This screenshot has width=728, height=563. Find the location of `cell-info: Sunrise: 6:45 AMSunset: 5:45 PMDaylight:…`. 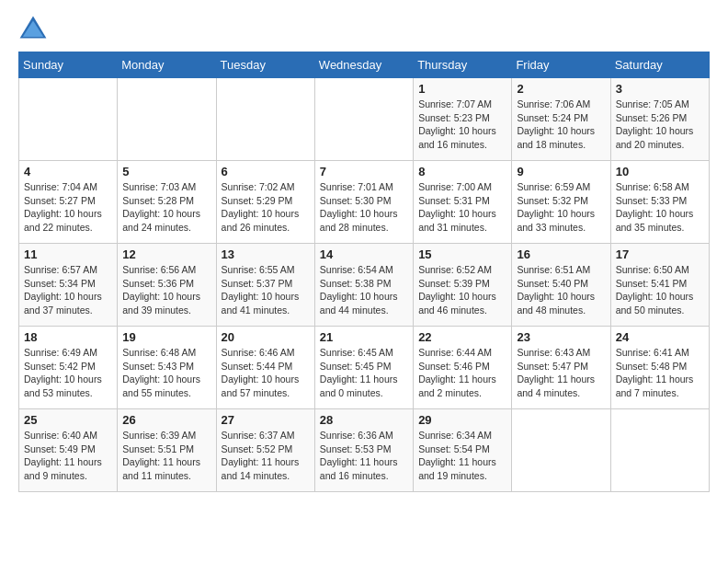

cell-info: Sunrise: 6:45 AMSunset: 5:45 PMDaylight:… is located at coordinates (364, 373).